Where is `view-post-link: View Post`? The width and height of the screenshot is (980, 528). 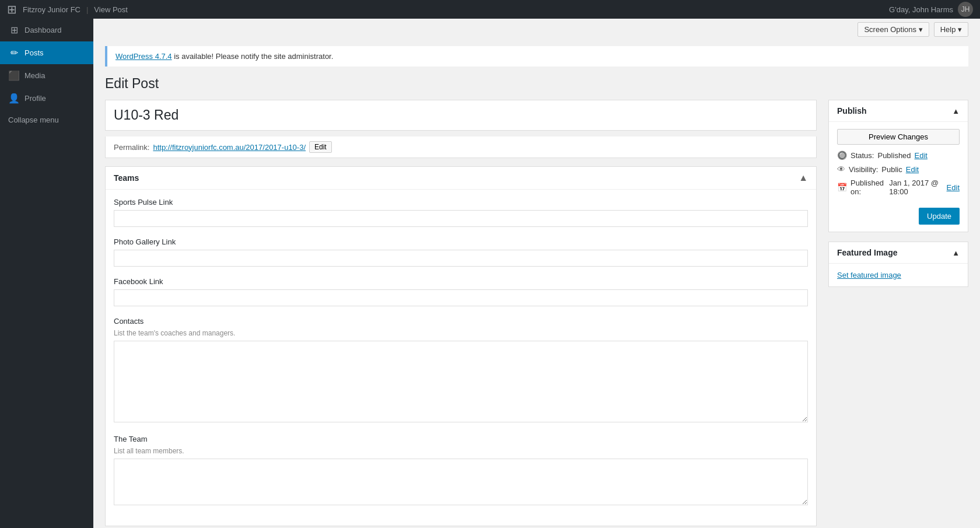 view-post-link: View Post is located at coordinates (111, 9).